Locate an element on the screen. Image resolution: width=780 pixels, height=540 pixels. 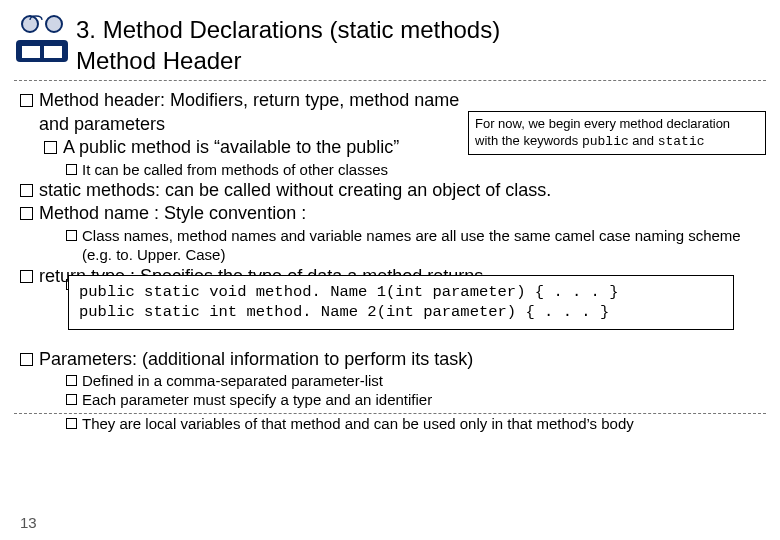
bullet-called-from: It can be called from methods of other c… is located at coordinates (413, 170).